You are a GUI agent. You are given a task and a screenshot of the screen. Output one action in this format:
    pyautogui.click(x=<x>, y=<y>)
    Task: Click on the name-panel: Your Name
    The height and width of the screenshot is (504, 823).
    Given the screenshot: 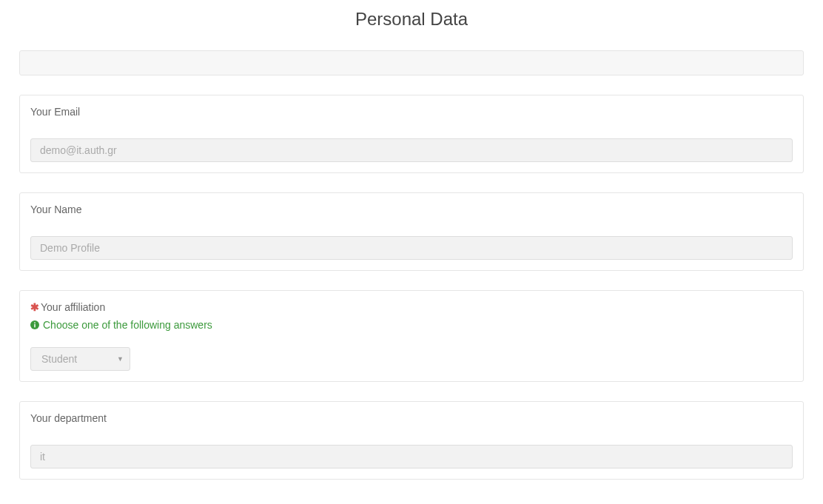 What is the action you would take?
    pyautogui.click(x=412, y=232)
    